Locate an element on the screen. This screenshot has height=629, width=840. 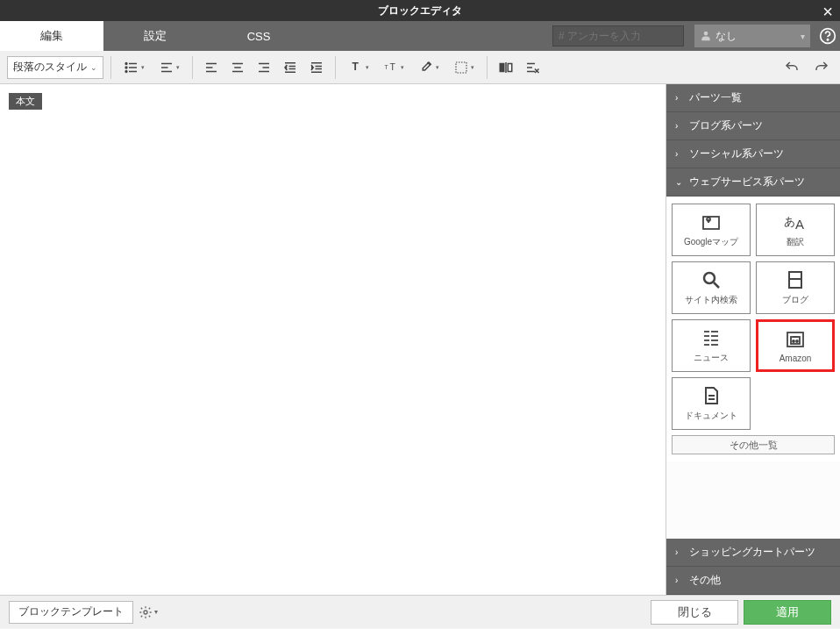
undo-button is located at coordinates (792, 68).